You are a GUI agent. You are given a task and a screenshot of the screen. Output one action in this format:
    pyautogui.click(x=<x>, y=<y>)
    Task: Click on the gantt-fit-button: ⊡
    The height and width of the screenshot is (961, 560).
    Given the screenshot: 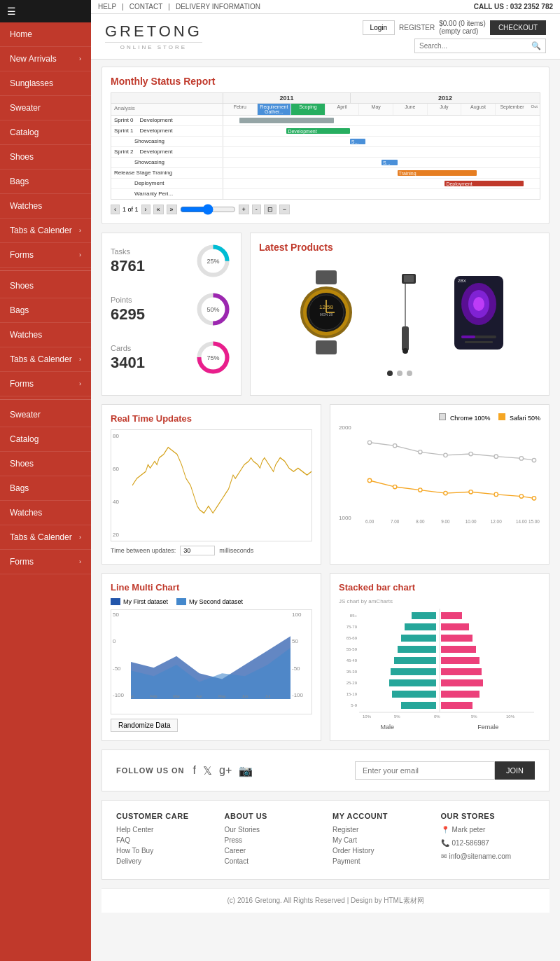 What is the action you would take?
    pyautogui.click(x=270, y=209)
    